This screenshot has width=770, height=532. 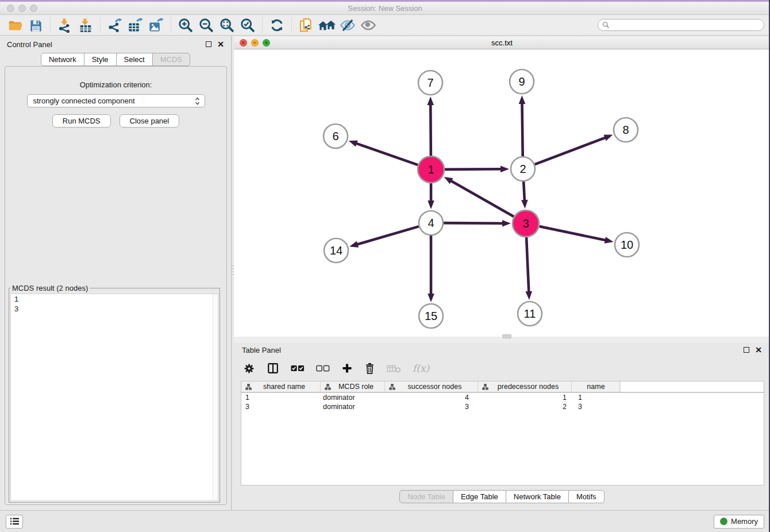 What do you see at coordinates (525, 407) in the screenshot?
I see `table-cell: 2` at bounding box center [525, 407].